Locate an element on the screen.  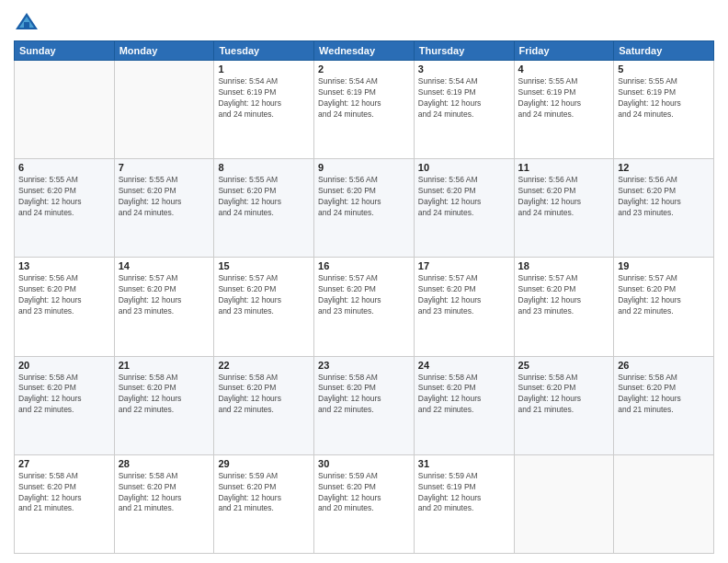
day-number: 17 is located at coordinates (464, 266).